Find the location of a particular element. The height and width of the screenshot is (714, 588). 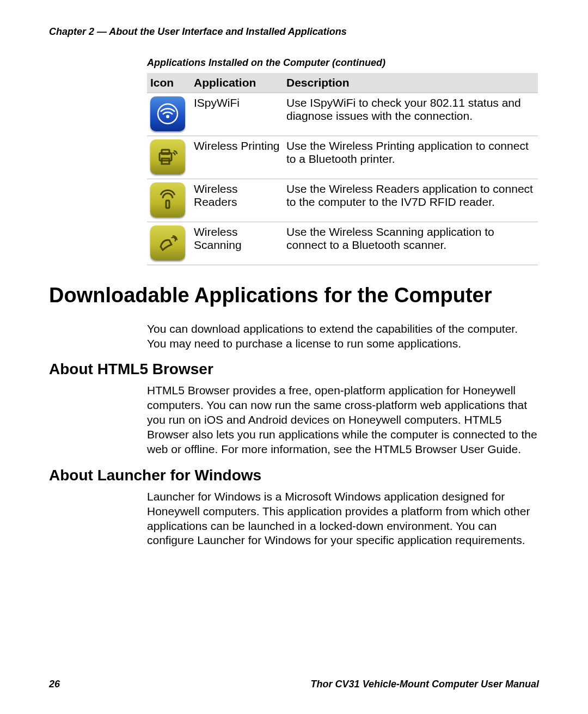

wireless-scanner-icon is located at coordinates (168, 243).